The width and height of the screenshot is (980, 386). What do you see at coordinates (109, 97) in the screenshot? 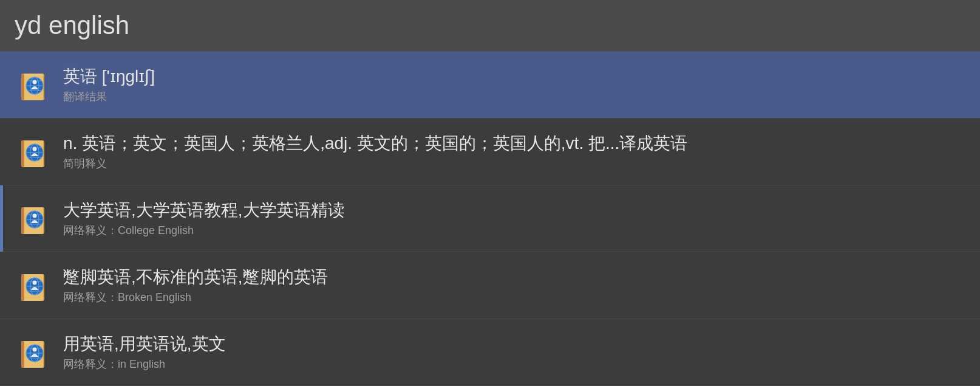
I see `result-subtitle: 翻译结果` at bounding box center [109, 97].